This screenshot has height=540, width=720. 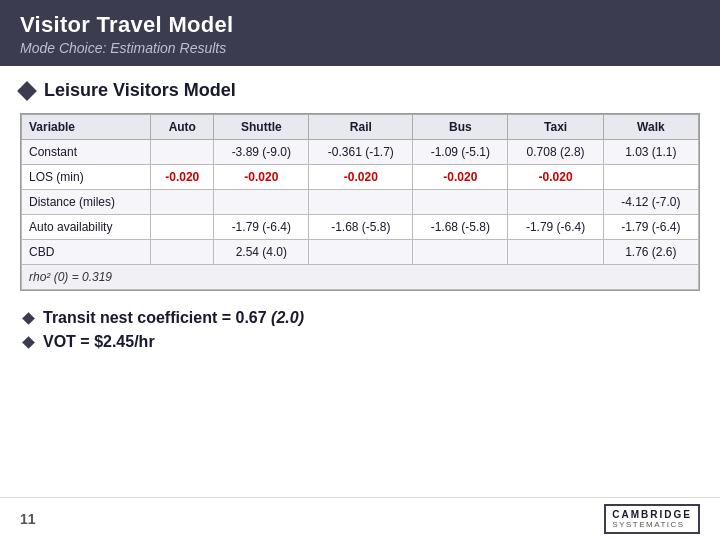 I want to click on cell-constant-walk: 1.03 (1.1), so click(x=650, y=152).